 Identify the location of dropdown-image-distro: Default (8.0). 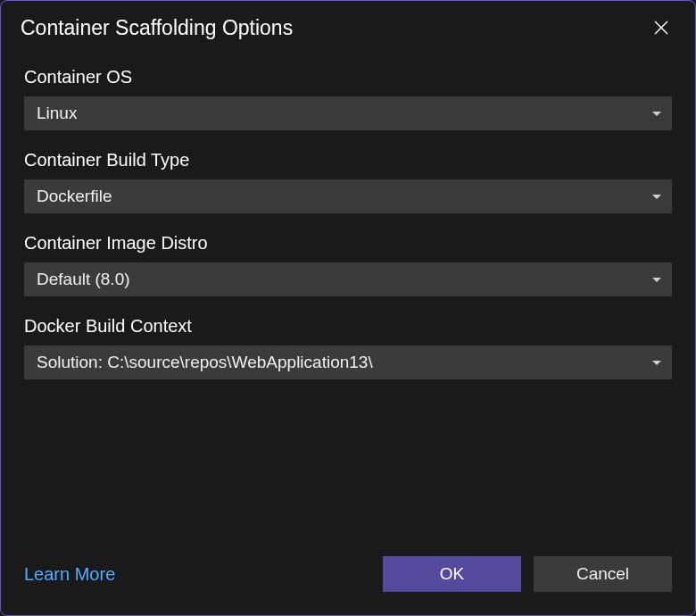
(348, 279).